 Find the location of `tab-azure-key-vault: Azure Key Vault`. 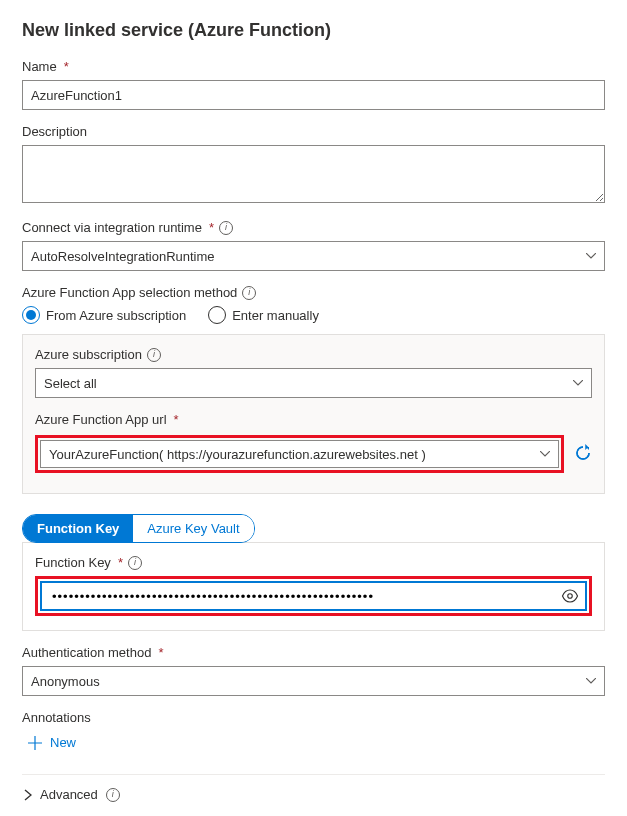

tab-azure-key-vault: Azure Key Vault is located at coordinates (193, 528).